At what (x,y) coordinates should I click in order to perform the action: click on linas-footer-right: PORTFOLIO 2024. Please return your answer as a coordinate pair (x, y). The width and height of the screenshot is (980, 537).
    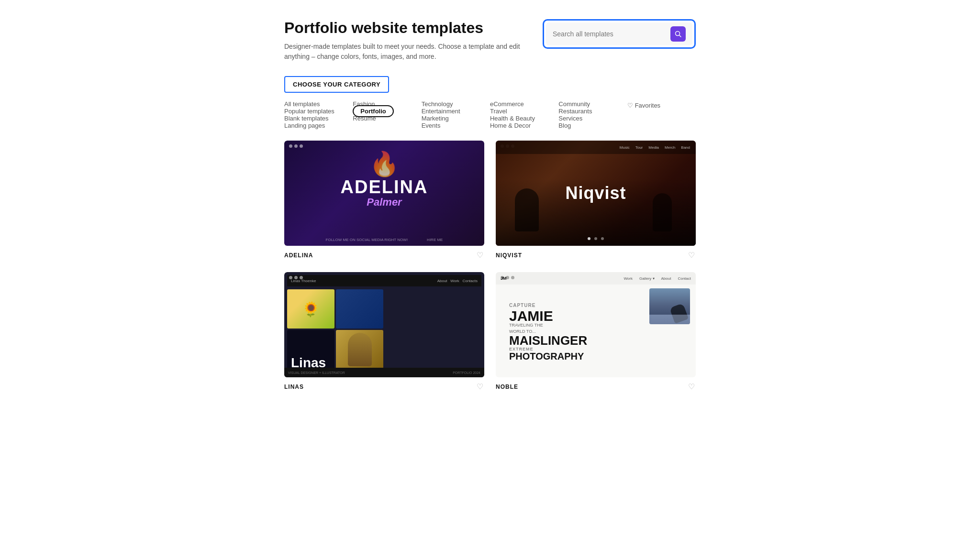
    Looking at the image, I should click on (467, 373).